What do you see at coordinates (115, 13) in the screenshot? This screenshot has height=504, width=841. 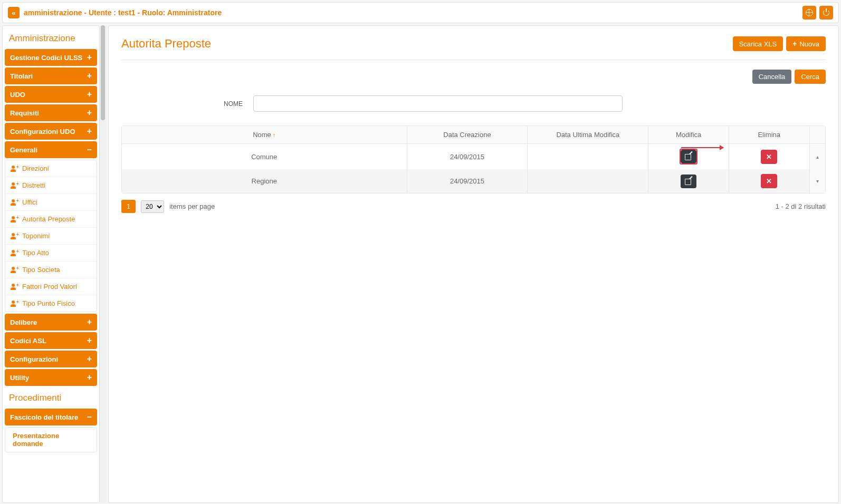 I see `topbar-left: « amministrazione - Utente : test1 - Ruo…` at bounding box center [115, 13].